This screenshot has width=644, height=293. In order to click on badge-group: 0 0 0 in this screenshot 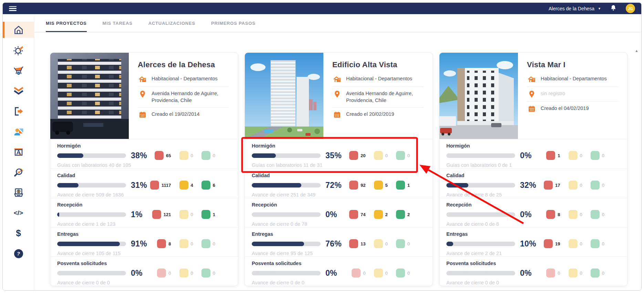, I will do `click(194, 273)`.